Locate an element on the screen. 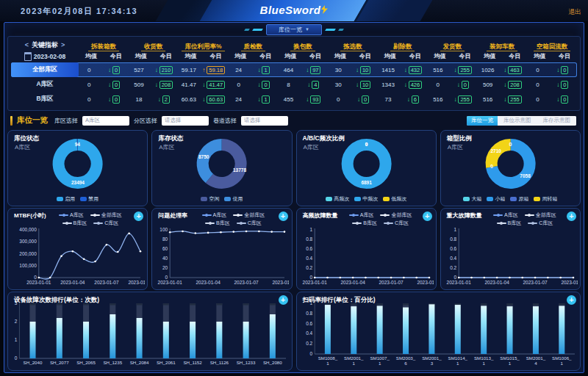 The image size is (588, 376). logout-button: 退出 is located at coordinates (575, 12).